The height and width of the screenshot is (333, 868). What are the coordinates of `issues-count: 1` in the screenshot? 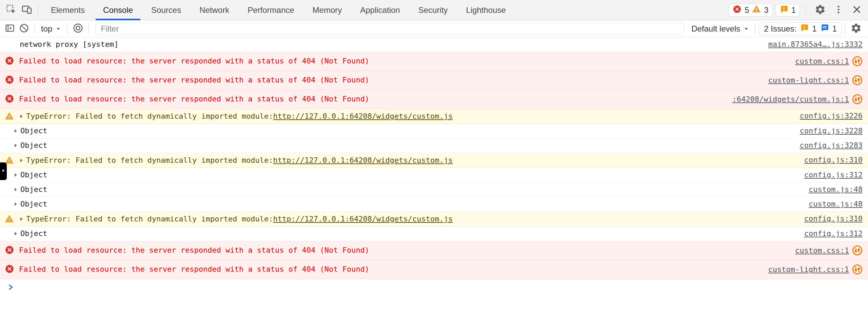 It's located at (793, 10).